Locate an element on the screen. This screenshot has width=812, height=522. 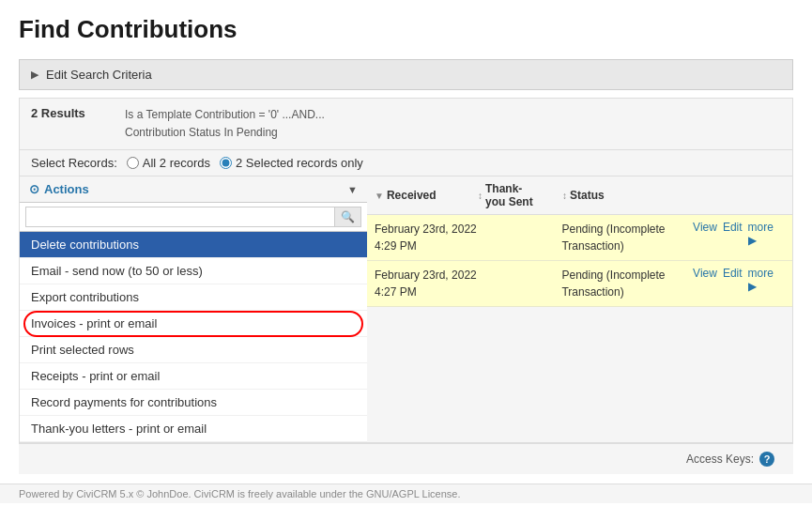
select-records-label: Select Records: is located at coordinates (74, 163).